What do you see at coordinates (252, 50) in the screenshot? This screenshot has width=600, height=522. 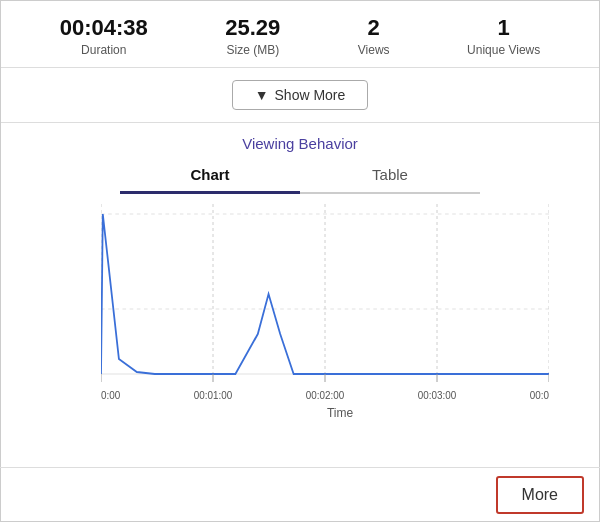 I see `size-label: Size (MB)` at bounding box center [252, 50].